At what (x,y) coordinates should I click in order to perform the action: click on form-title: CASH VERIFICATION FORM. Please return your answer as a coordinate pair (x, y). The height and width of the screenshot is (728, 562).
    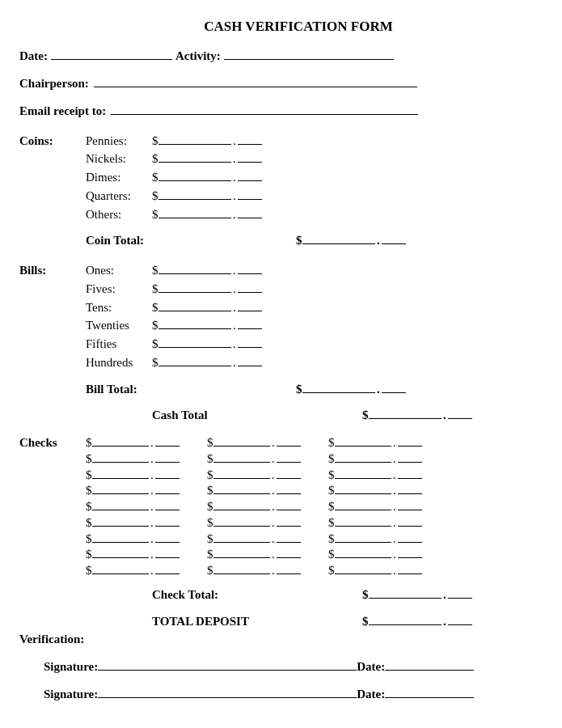
    Looking at the image, I should click on (298, 26).